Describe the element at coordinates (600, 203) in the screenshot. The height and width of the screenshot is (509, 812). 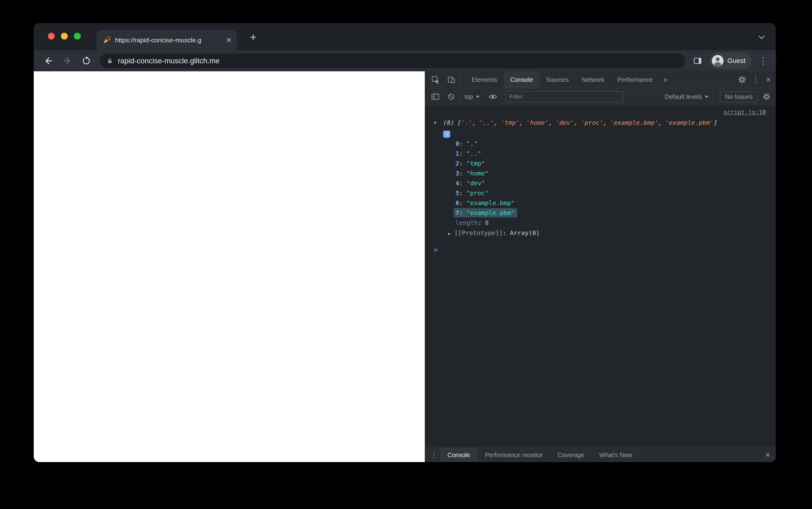
I see `array-entry-row: 6:"example.bmp"` at that location.